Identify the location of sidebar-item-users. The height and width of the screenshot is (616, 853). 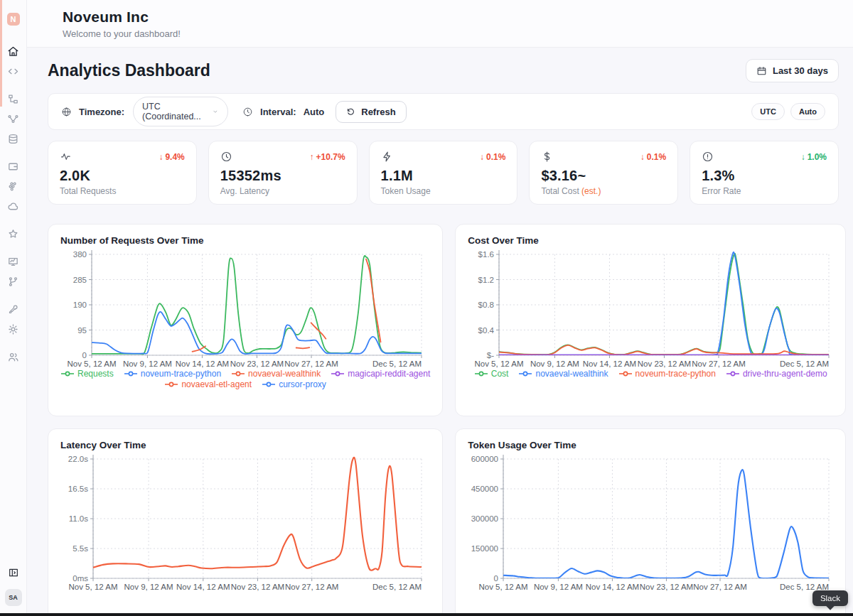
(14, 357).